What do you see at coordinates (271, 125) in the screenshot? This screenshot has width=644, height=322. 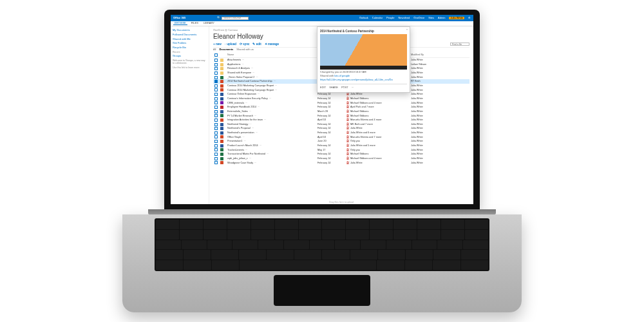 I see `file-name-cell: Northwind Strategy···` at bounding box center [271, 125].